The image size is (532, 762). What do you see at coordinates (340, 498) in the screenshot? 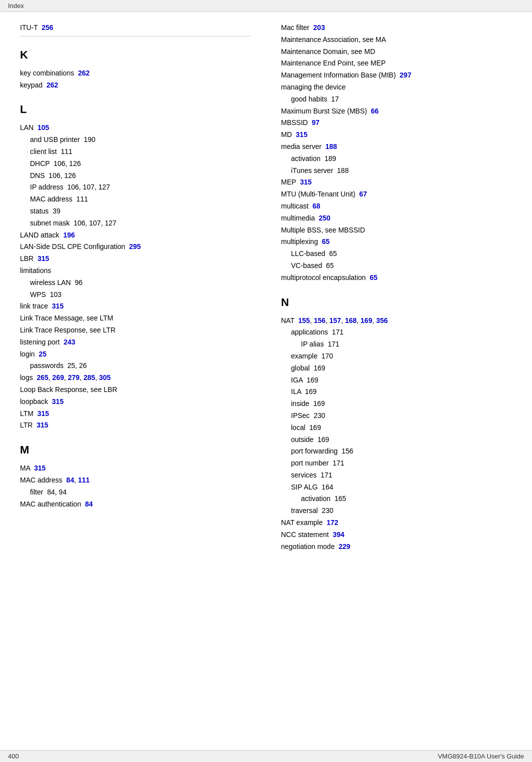
I see `page-link: 165` at bounding box center [340, 498].